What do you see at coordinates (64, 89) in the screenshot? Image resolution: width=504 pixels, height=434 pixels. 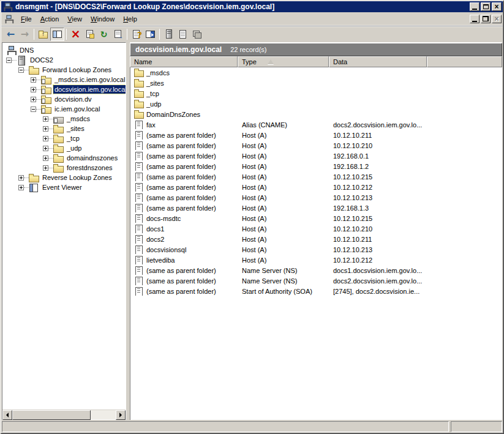 I see `tree-item-docsvision-iem-gov-local: docsvision.iem.gov.local` at bounding box center [64, 89].